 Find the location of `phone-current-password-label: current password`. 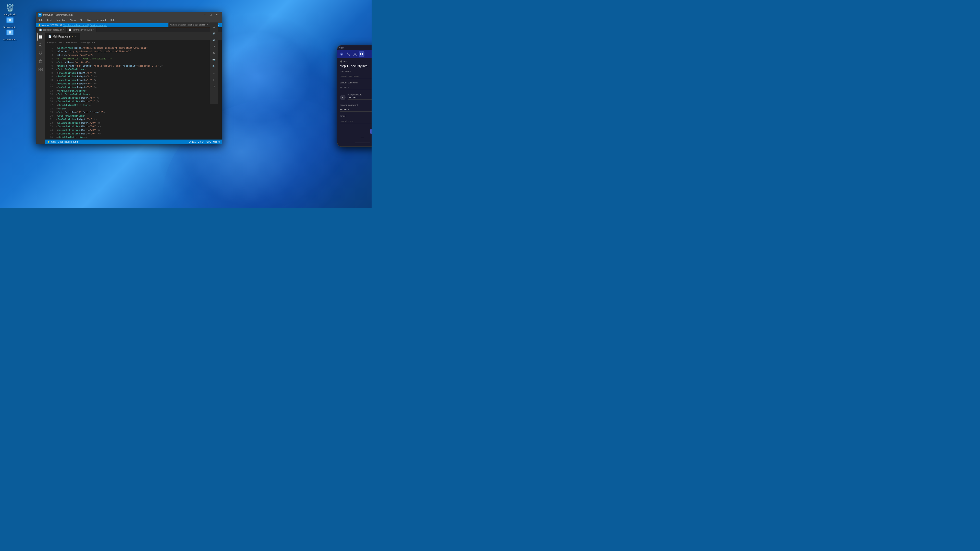

phone-current-password-label: current password is located at coordinates (356, 83).